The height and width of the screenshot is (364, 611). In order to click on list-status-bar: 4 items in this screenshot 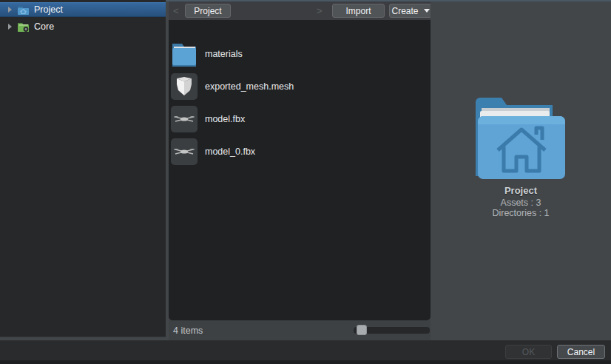, I will do `click(300, 330)`.